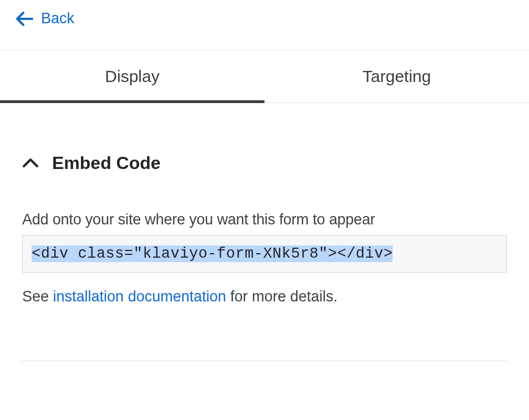  What do you see at coordinates (106, 163) in the screenshot?
I see `section-title: Embed Code` at bounding box center [106, 163].